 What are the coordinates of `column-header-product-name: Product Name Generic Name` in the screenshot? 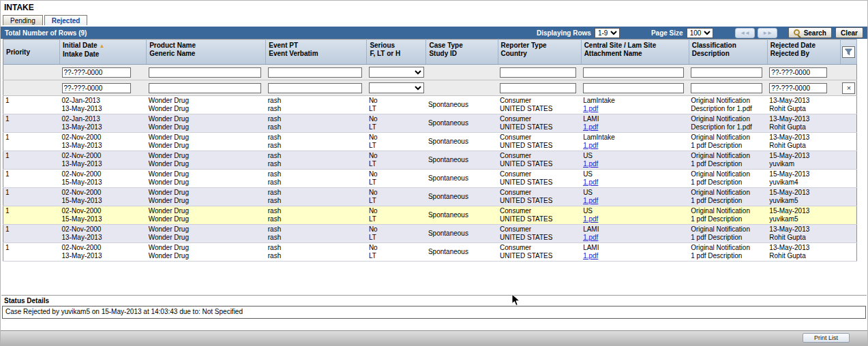 It's located at (206, 52).